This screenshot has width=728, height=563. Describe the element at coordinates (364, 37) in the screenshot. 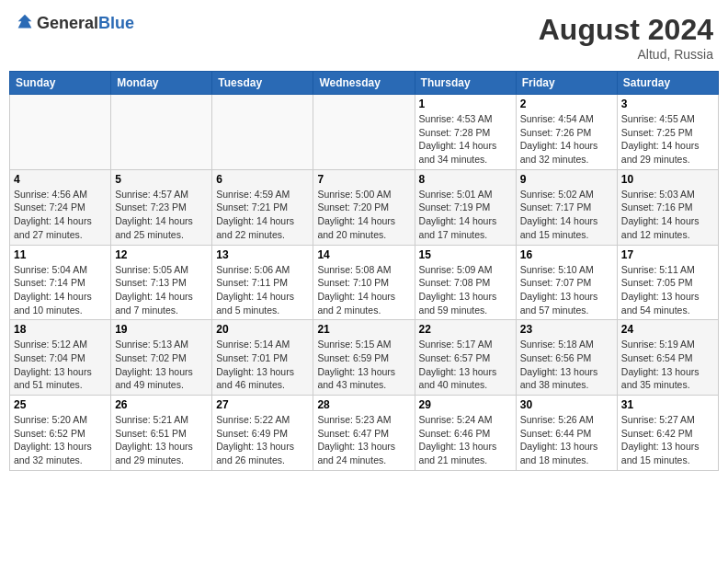

I see `page-header: GeneralBlue August 2024 Altud, Russia` at that location.